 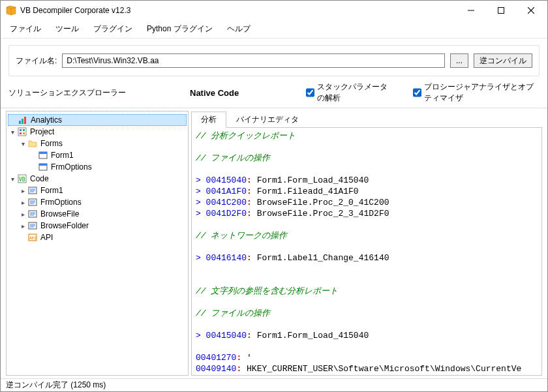 I want to click on decompile-button: 逆コンパイル, so click(x=503, y=61).